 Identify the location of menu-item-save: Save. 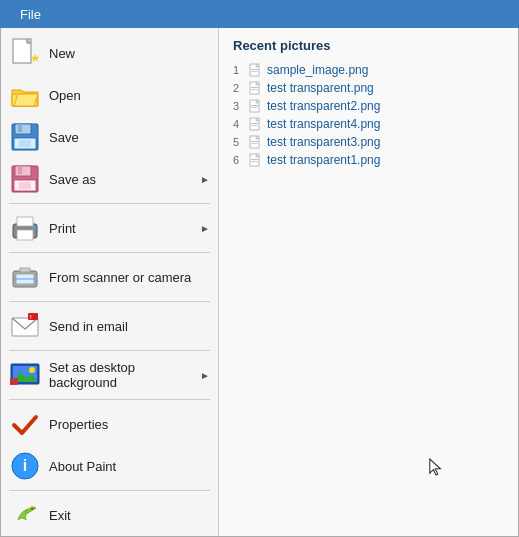
(110, 137).